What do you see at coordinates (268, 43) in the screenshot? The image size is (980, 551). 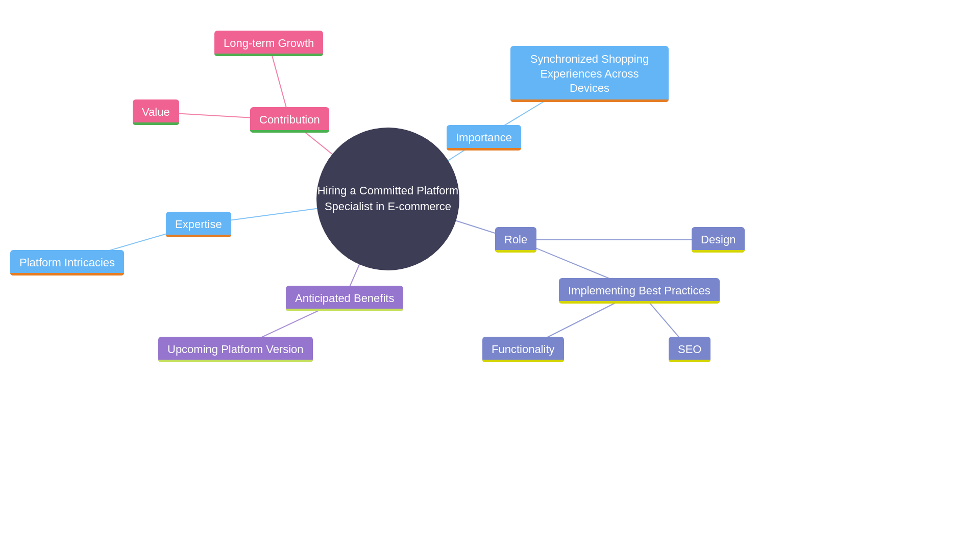 I see `long-term-growth-node: Long-term Growth` at bounding box center [268, 43].